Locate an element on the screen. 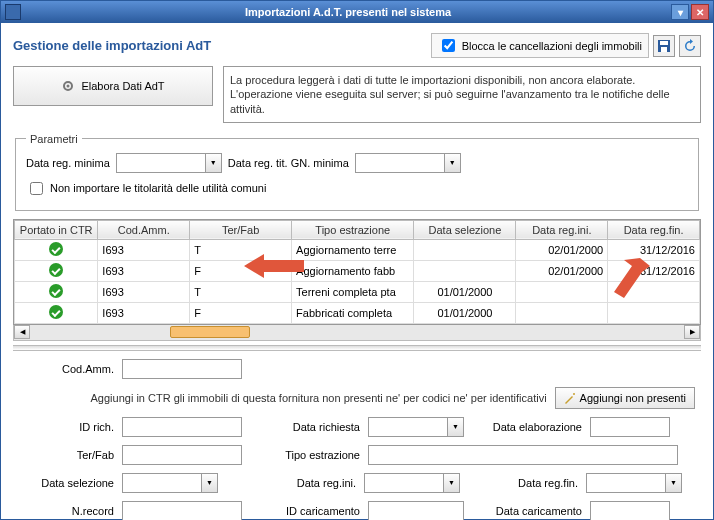 The width and height of the screenshot is (714, 520). scroll-thumb is located at coordinates (210, 332).